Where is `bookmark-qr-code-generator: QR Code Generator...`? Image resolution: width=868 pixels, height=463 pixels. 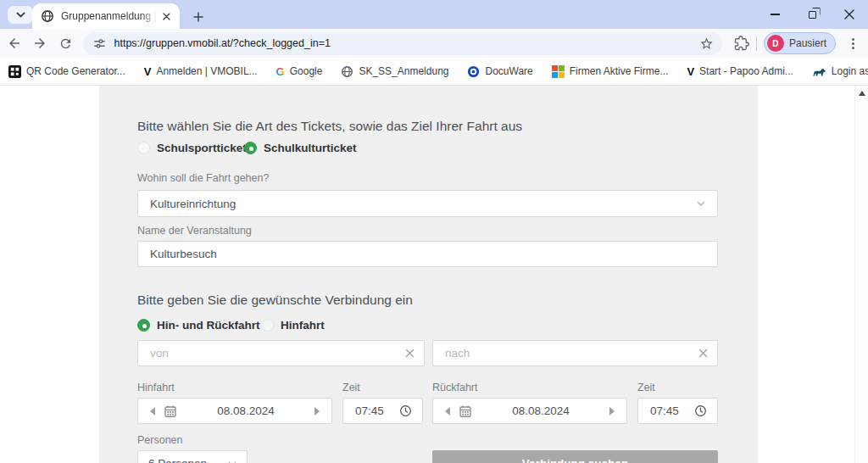 bookmark-qr-code-generator: QR Code Generator... is located at coordinates (67, 71).